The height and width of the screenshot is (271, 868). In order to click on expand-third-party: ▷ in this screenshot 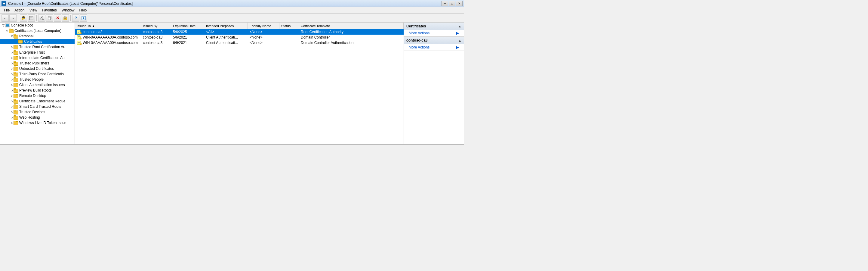, I will do `click(11, 74)`.